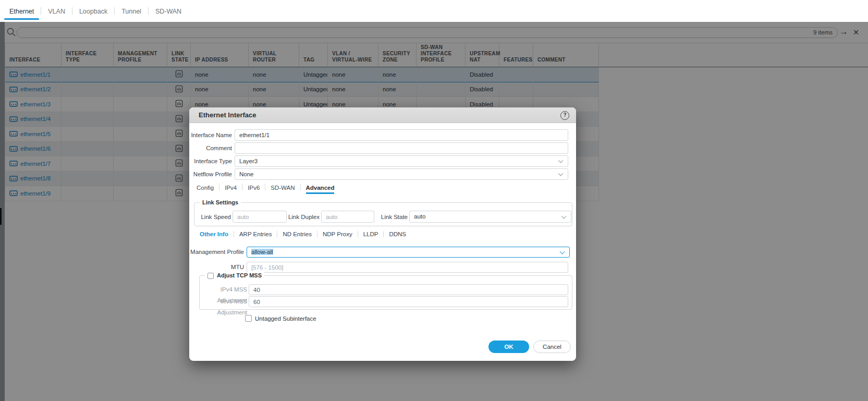 The height and width of the screenshot is (401, 868). Describe the element at coordinates (401, 174) in the screenshot. I see `netflow-profile-select: None` at that location.